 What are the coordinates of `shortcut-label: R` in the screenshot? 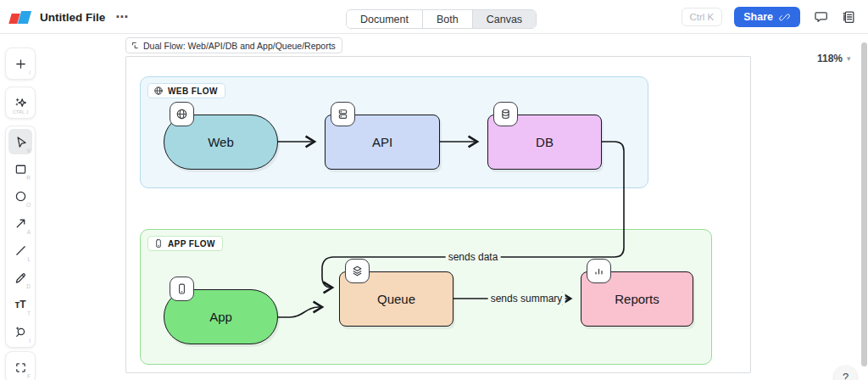 It's located at (29, 178).